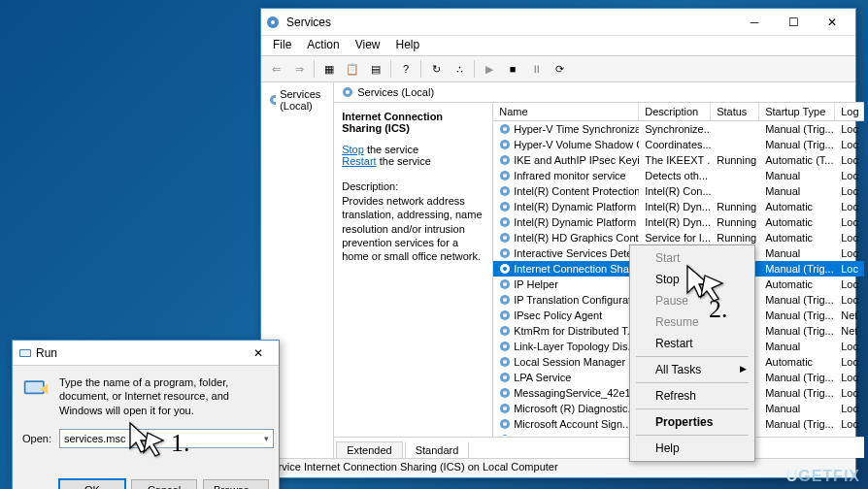  What do you see at coordinates (414, 270) in the screenshot?
I see `detail-panel: Internet Connection Sharing (ICS) Stop t…` at bounding box center [414, 270].